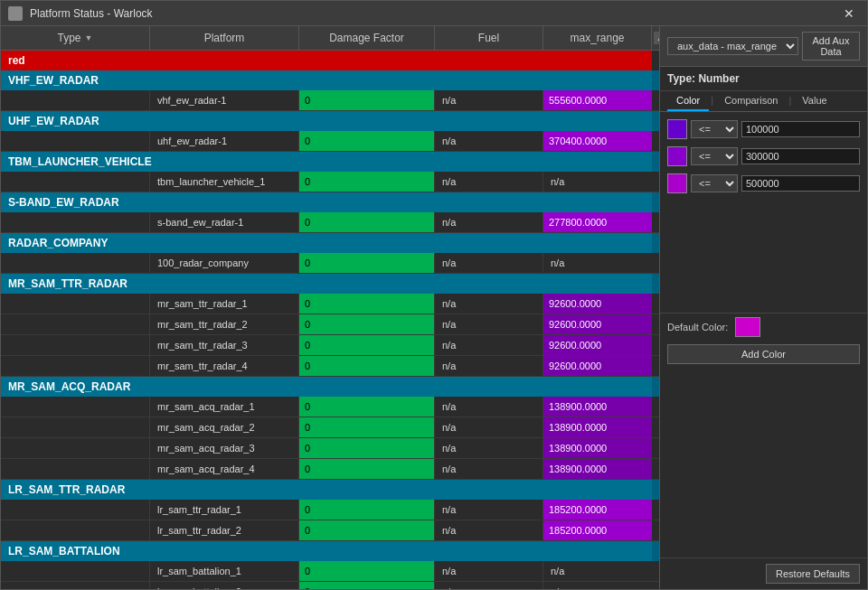  What do you see at coordinates (330, 585) in the screenshot?
I see `table-row: lr_sam_battalion_20n/an/a` at bounding box center [330, 585].